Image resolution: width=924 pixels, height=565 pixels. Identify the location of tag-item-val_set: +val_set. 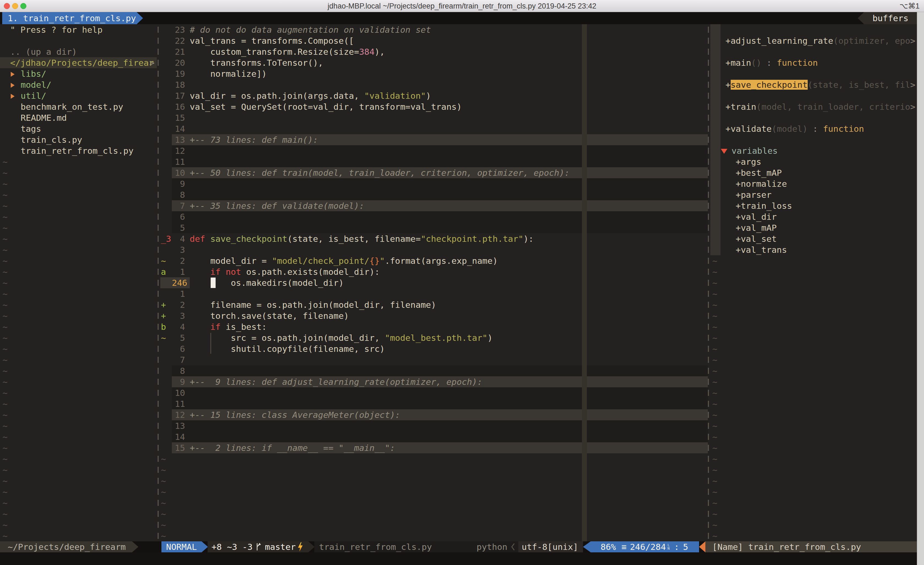
(817, 239).